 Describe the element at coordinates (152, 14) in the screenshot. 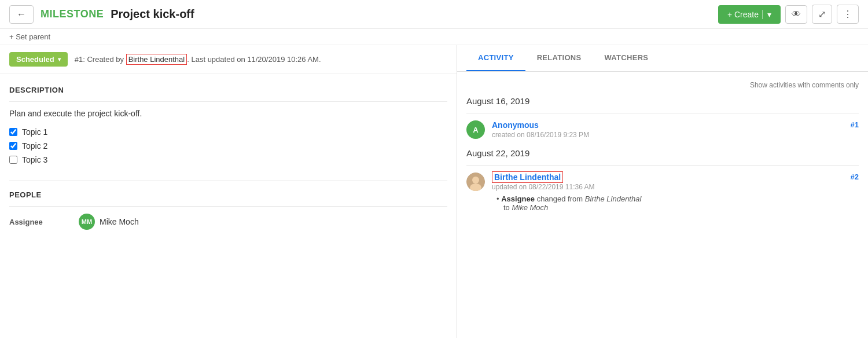

I see `page-title: Project kick-off` at that location.